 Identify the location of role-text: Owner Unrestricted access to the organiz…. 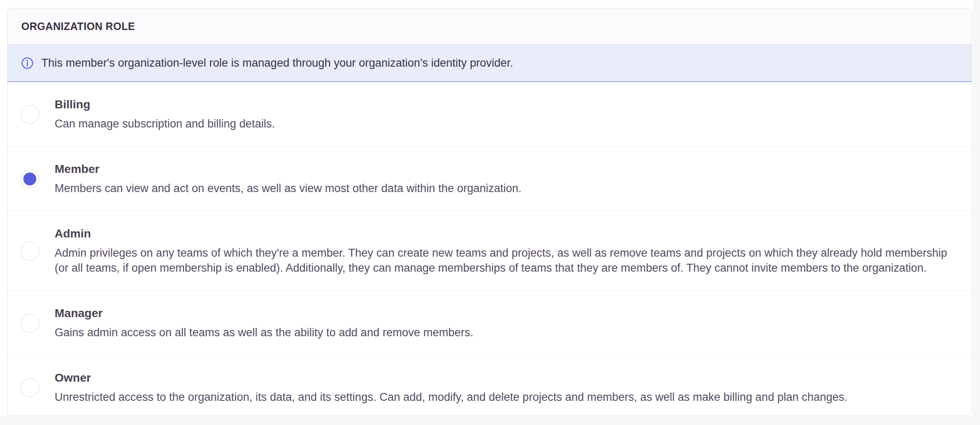
(451, 388).